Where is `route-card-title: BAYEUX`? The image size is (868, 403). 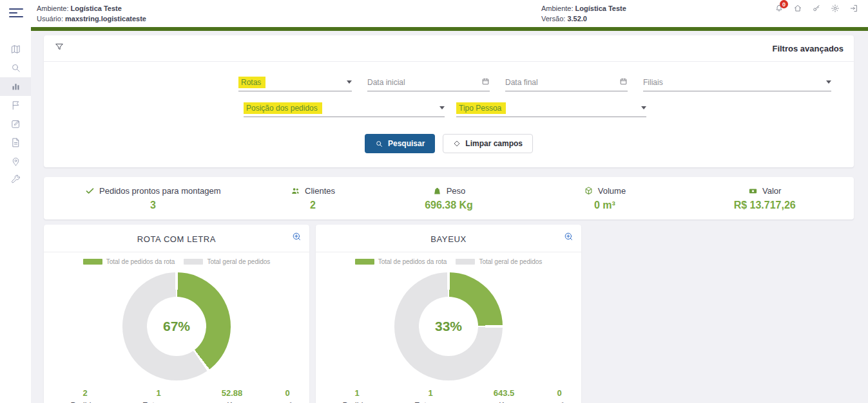
route-card-title: BAYEUX is located at coordinates (448, 239).